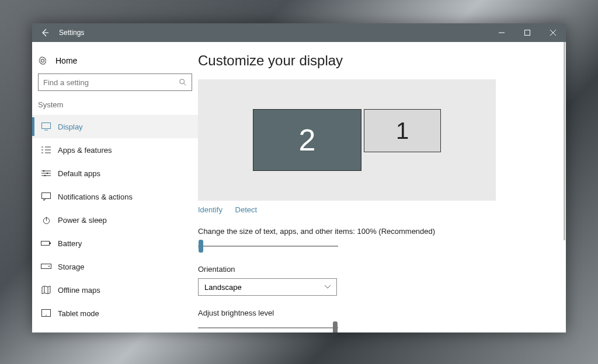  Describe the element at coordinates (268, 246) in the screenshot. I see `scale-slider` at that location.